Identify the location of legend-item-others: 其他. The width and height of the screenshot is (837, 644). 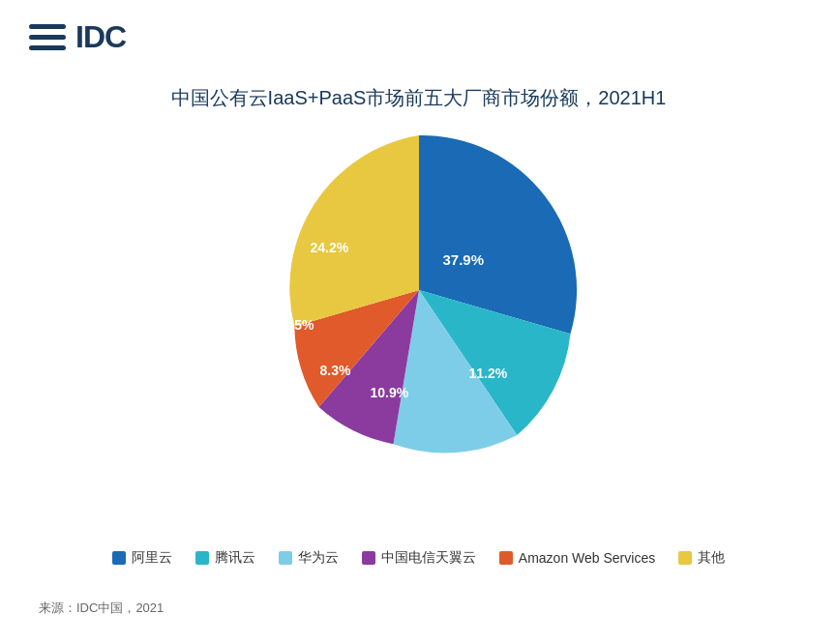
(702, 558).